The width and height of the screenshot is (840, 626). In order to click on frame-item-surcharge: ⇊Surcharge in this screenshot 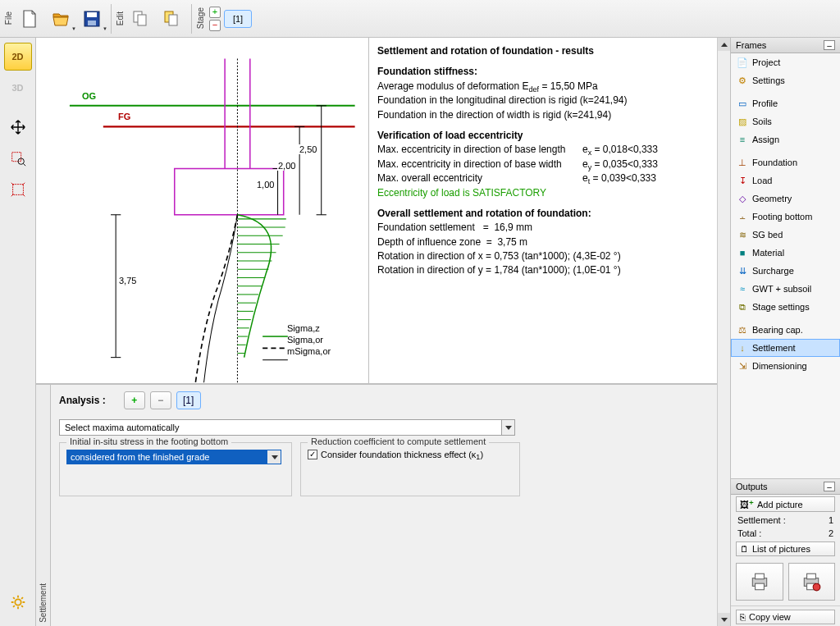, I will do `click(786, 271)`.